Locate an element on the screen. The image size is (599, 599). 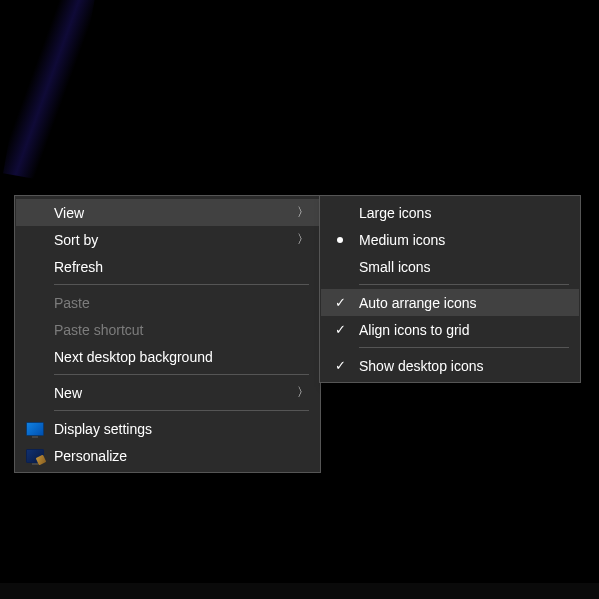
menu-item-paste: Paste is located at coordinates (168, 302).